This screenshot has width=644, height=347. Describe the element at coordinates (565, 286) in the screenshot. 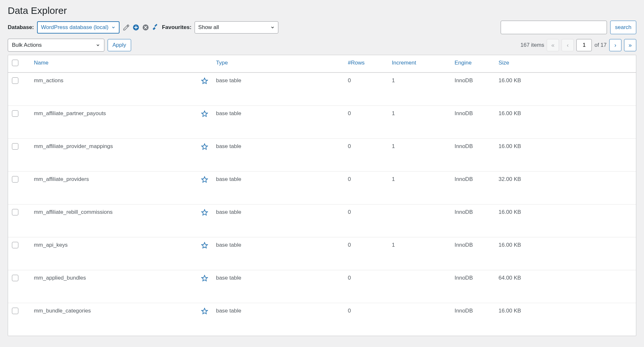

I see `row-size: 64.00 KB` at that location.